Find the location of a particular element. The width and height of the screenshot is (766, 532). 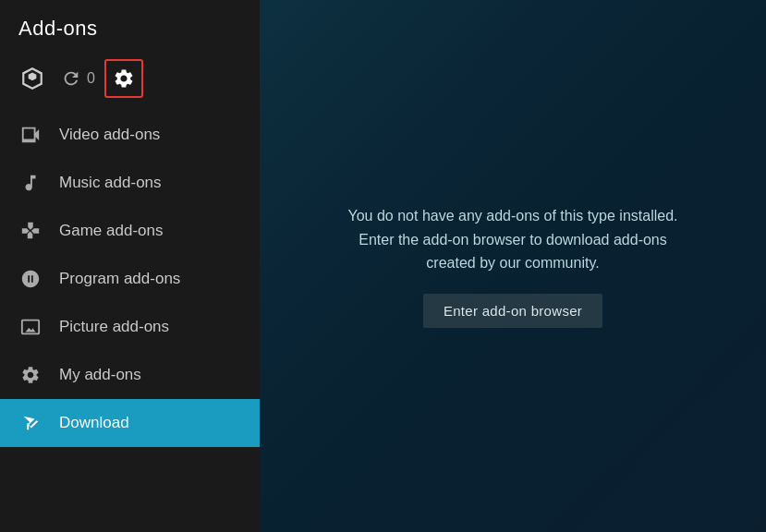

game-label: Game add-ons is located at coordinates (111, 231).